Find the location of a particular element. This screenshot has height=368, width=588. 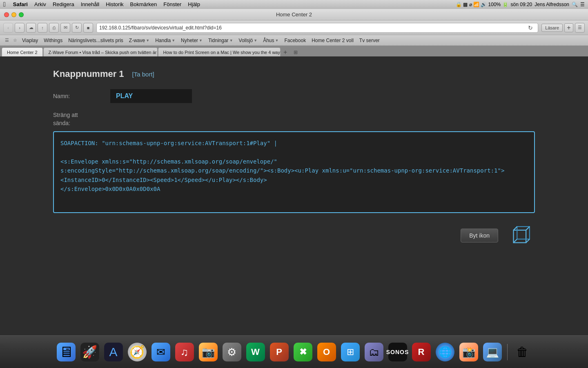

list-icon: ☰ is located at coordinates (582, 4).